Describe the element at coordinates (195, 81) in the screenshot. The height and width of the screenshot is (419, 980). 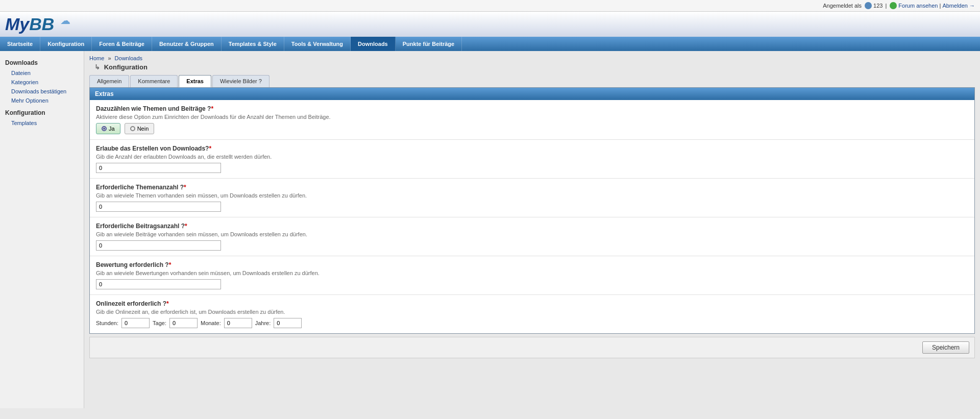
I see `tab-extras: Extras` at that location.